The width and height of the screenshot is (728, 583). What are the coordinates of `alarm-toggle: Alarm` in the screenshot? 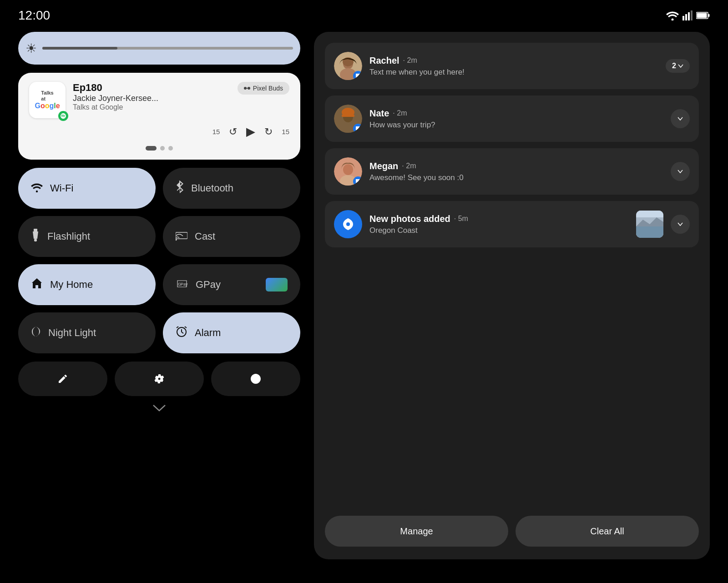 It's located at (232, 333).